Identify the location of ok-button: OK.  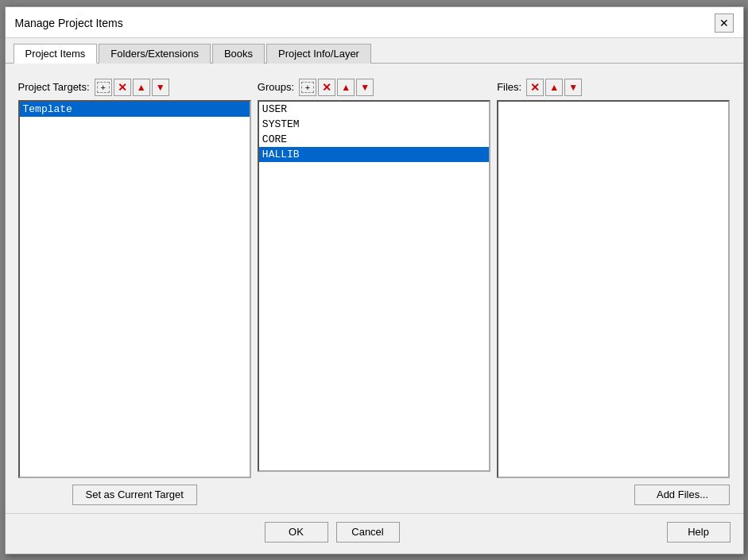
(296, 532).